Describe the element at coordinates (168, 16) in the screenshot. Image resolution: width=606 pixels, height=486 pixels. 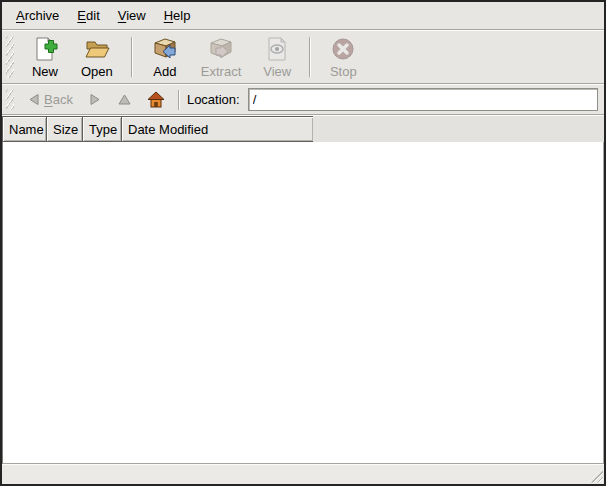
I see `menu-label-mnemonic: H` at that location.